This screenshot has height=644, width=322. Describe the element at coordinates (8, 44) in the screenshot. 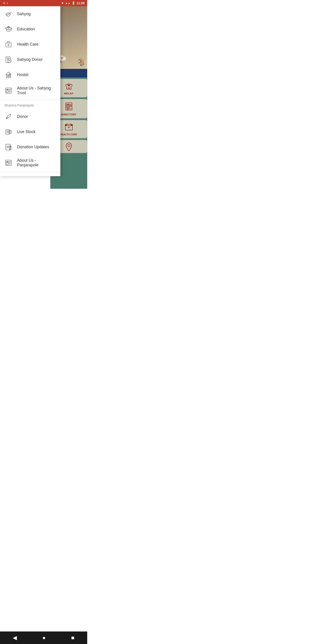

I see `medical-briefcase-icon` at that location.